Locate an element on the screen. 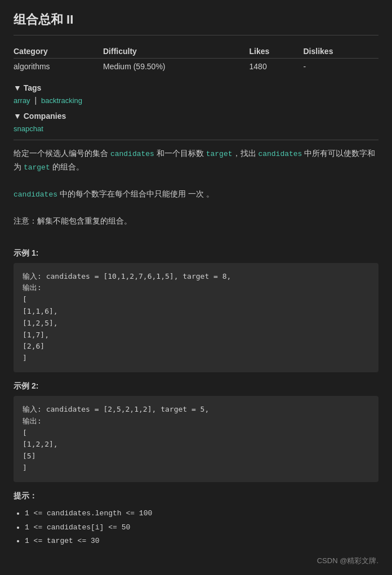  col-header-likes: Likes is located at coordinates (277, 52).